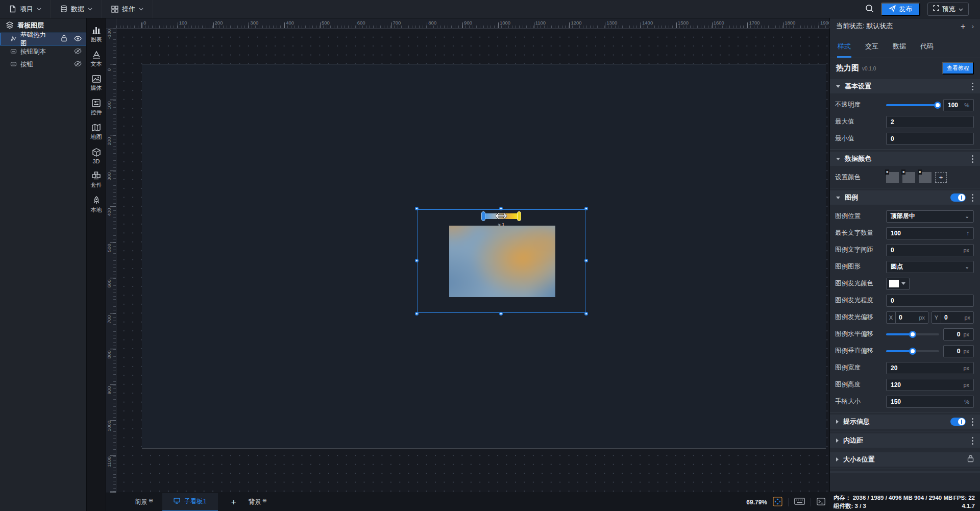 The image size is (980, 511). Describe the element at coordinates (952, 318) in the screenshot. I see `glow-offset-y-input: Y0px` at that location.